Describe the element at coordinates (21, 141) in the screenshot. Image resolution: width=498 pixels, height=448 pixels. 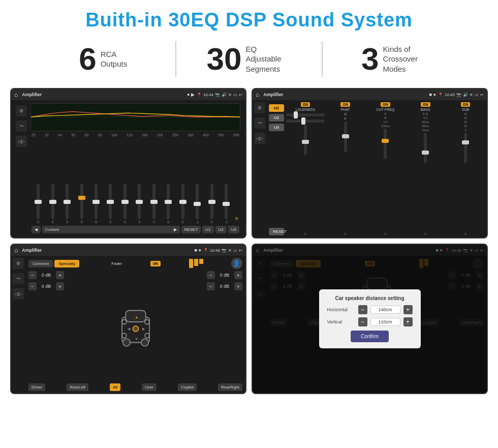
I see `eq-speaker-icon: ◁▷` at that location.